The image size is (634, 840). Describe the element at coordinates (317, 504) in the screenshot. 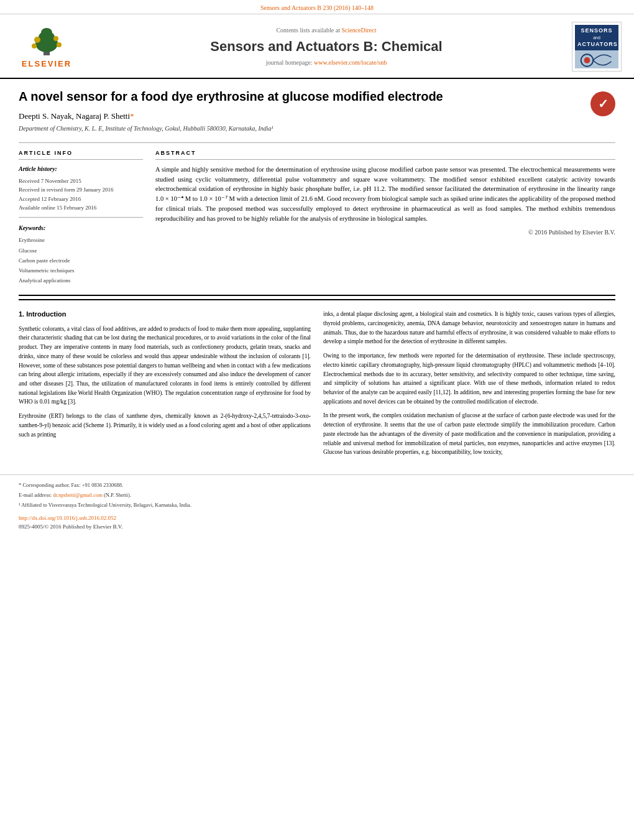

I see `footer: * Corresponding author. Fax: +91 0836 23…` at that location.